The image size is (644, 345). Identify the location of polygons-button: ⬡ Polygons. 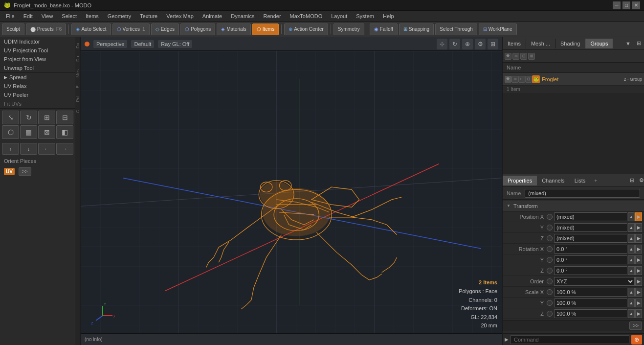
(198, 29).